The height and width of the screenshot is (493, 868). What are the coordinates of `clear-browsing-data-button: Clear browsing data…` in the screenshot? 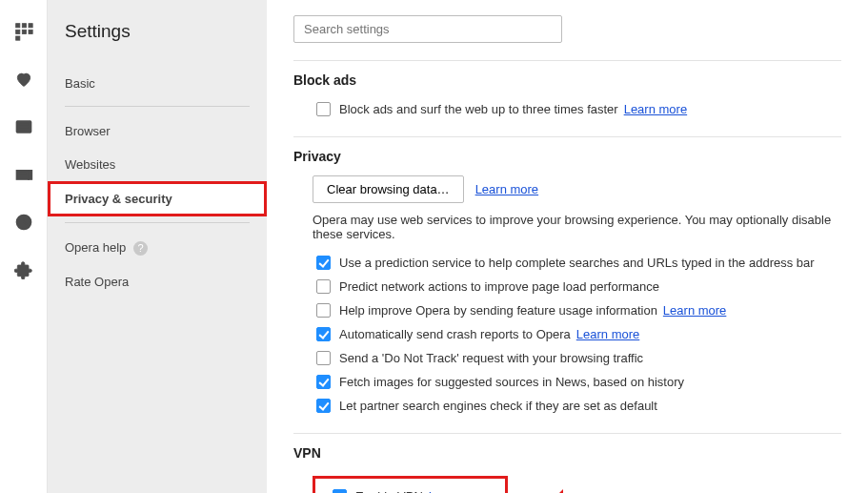 It's located at (389, 189).